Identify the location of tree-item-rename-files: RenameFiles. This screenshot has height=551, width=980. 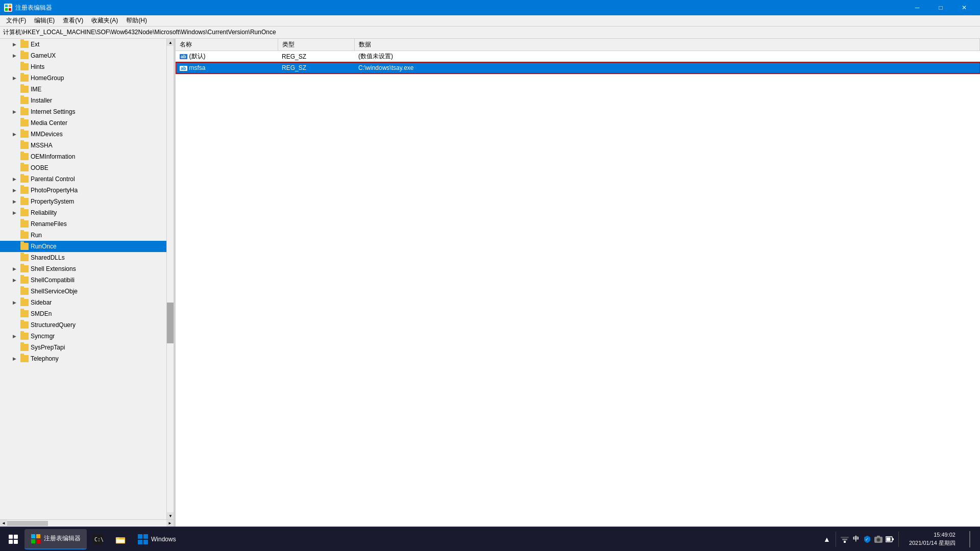
(83, 224).